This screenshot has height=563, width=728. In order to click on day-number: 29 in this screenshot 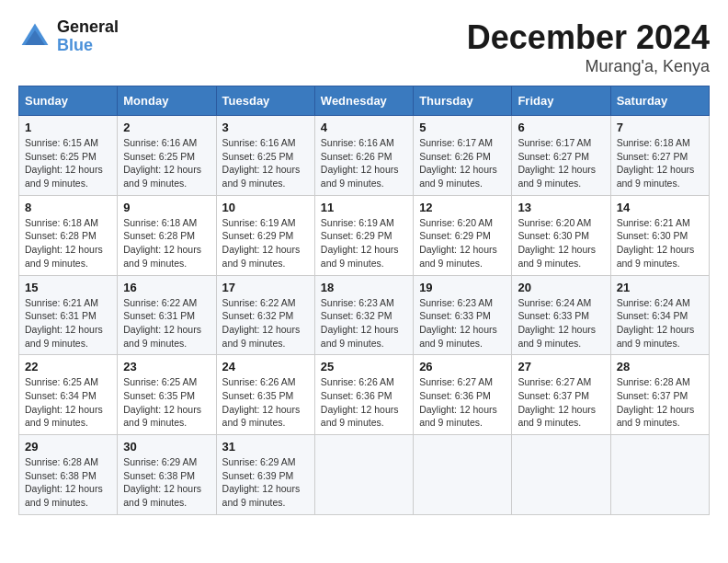, I will do `click(68, 447)`.